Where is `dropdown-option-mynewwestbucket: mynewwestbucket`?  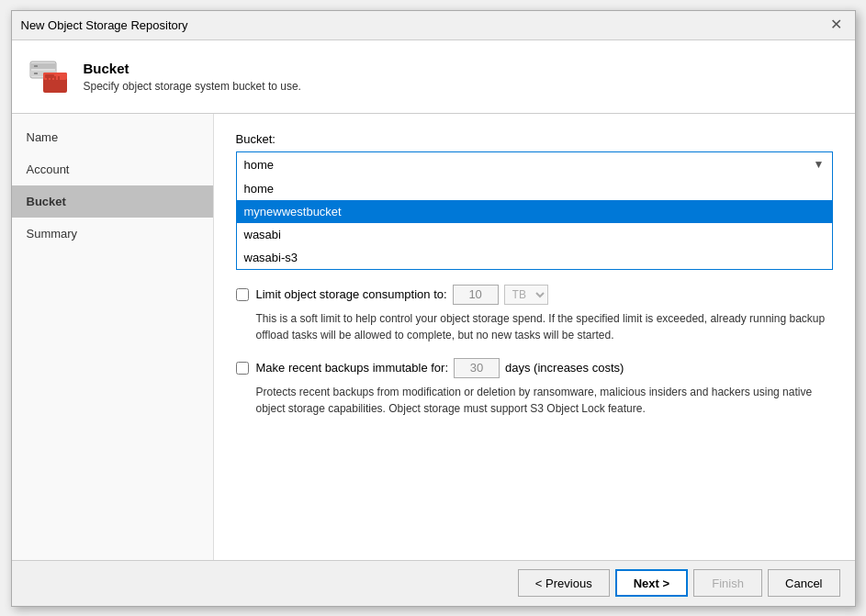 dropdown-option-mynewwestbucket: mynewwestbucket is located at coordinates (534, 211).